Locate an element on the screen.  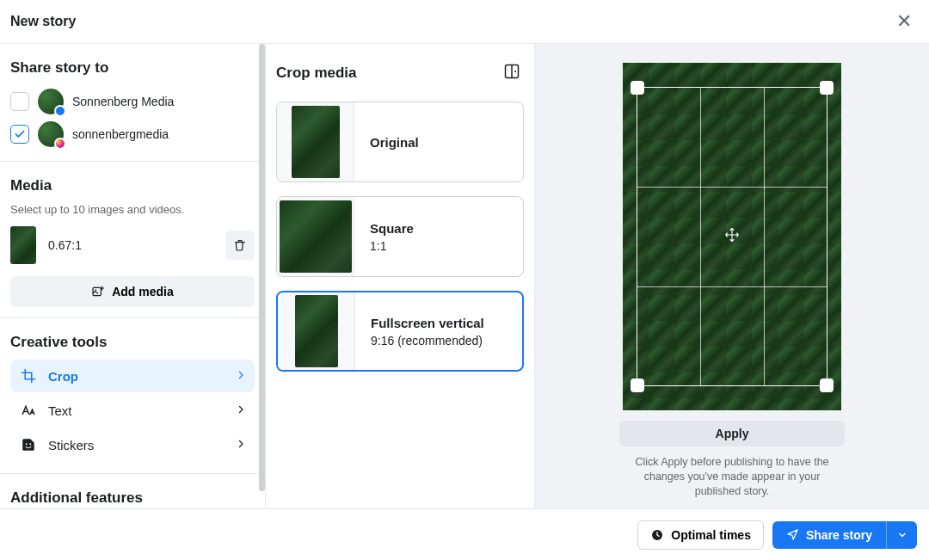
share-section: Share story to Sonnenberg Media sonnenbe… is located at coordinates (132, 103).